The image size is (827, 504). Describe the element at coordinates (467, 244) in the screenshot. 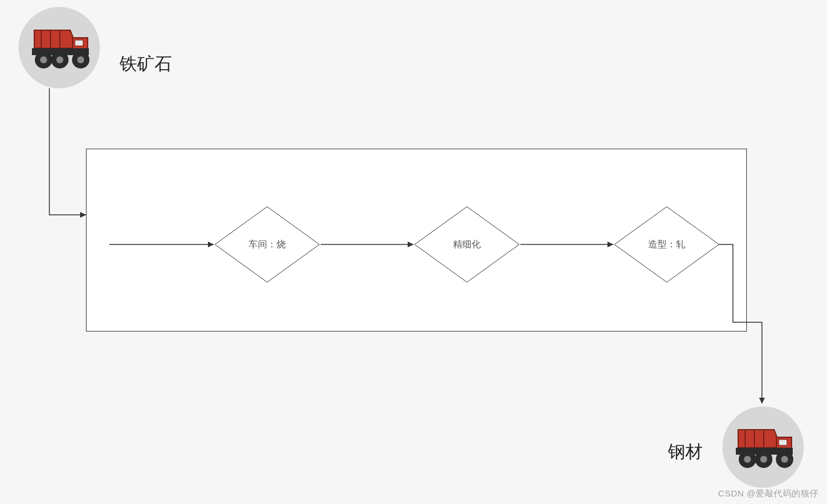

I see `diamond-step2-wrap: 精细化` at that location.